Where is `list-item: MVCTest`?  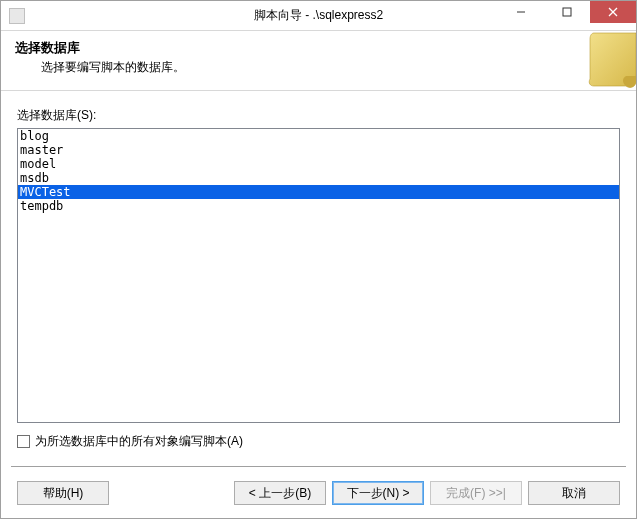 list-item: MVCTest is located at coordinates (318, 192).